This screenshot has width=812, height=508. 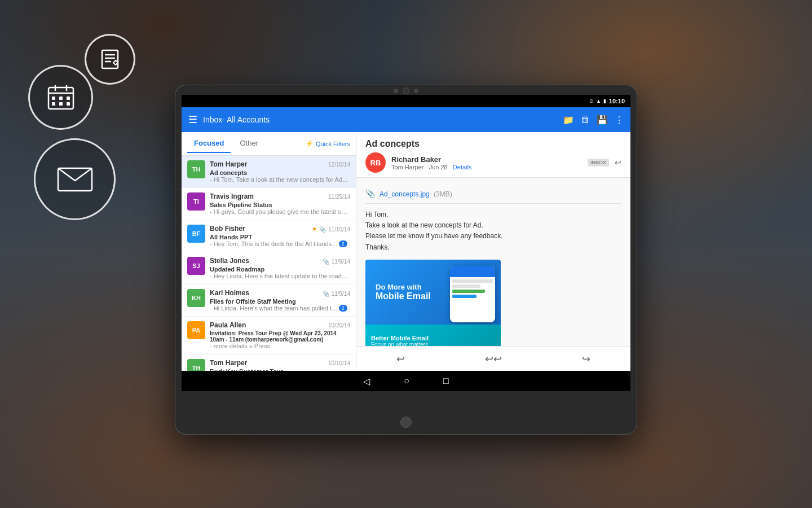 I want to click on delete-icon-button: 🗑, so click(x=585, y=120).